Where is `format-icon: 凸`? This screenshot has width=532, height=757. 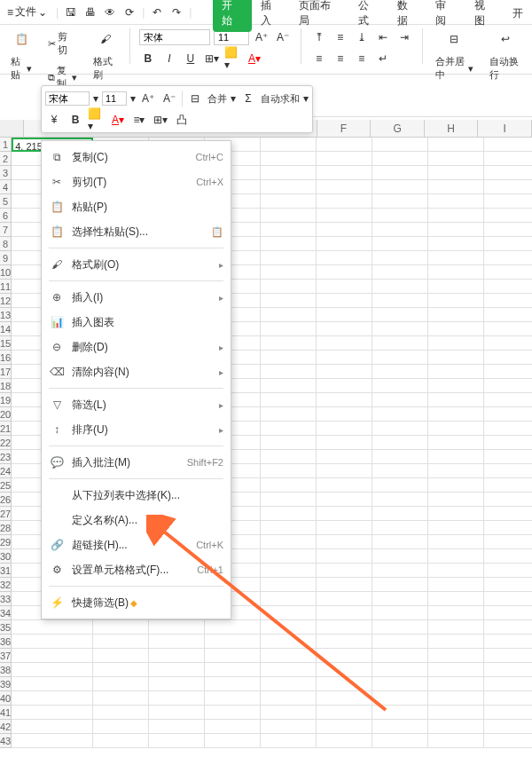 format-icon: 凸 is located at coordinates (182, 120).